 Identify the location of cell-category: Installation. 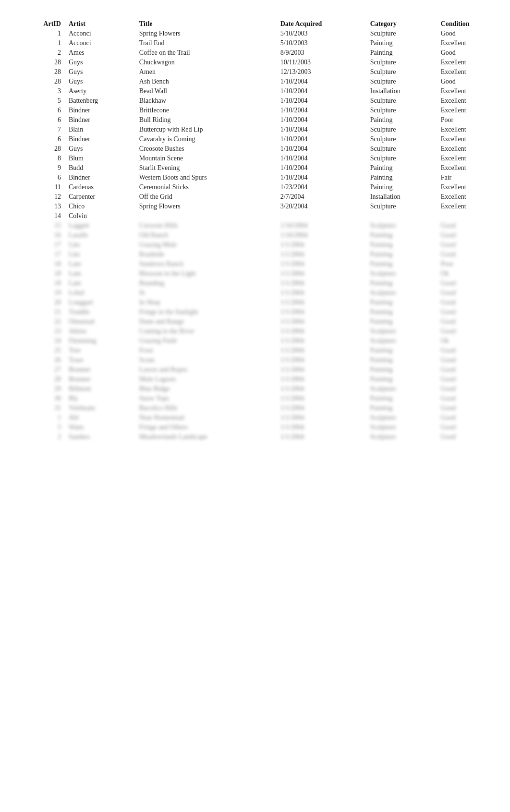
(402, 197).